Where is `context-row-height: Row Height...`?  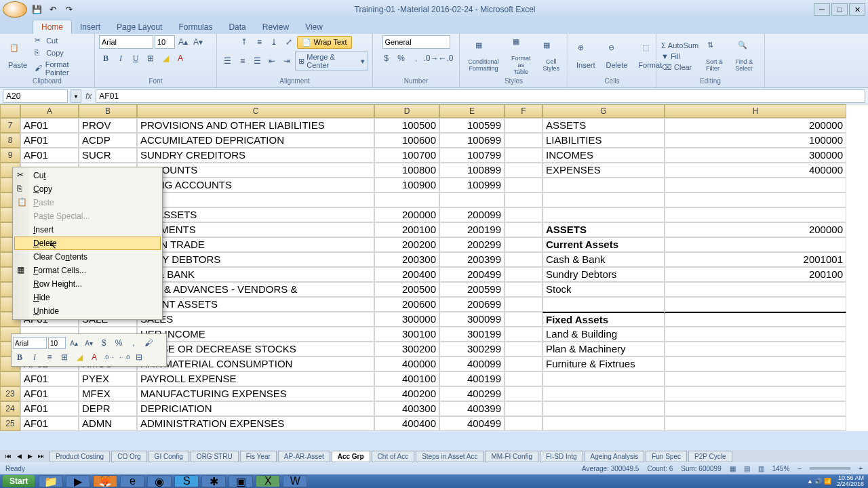
context-row-height: Row Height... is located at coordinates (87, 284).